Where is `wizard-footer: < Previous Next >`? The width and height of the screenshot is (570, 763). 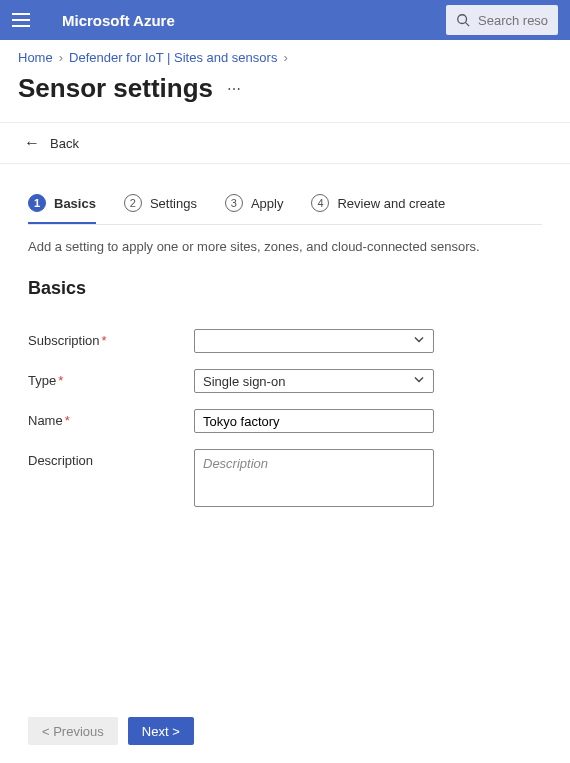 wizard-footer: < Previous Next > is located at coordinates (285, 733).